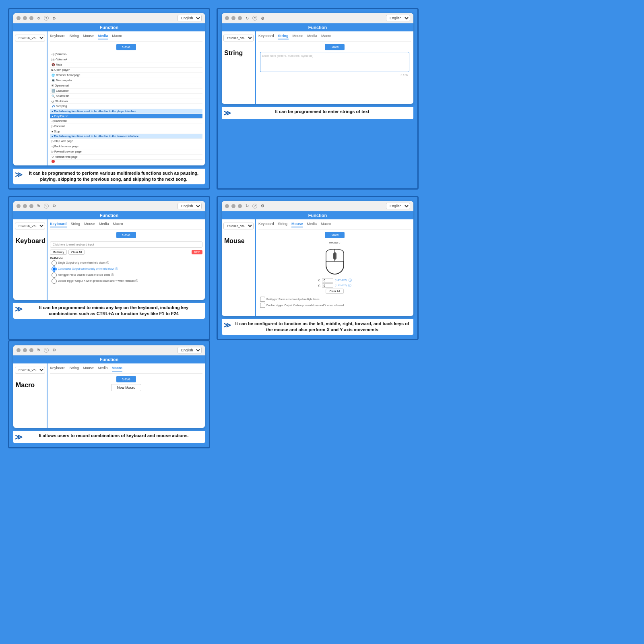 This screenshot has height=644, width=644. What do you see at coordinates (126, 126) in the screenshot?
I see `media-item-forward: ▷ Forward` at bounding box center [126, 126].